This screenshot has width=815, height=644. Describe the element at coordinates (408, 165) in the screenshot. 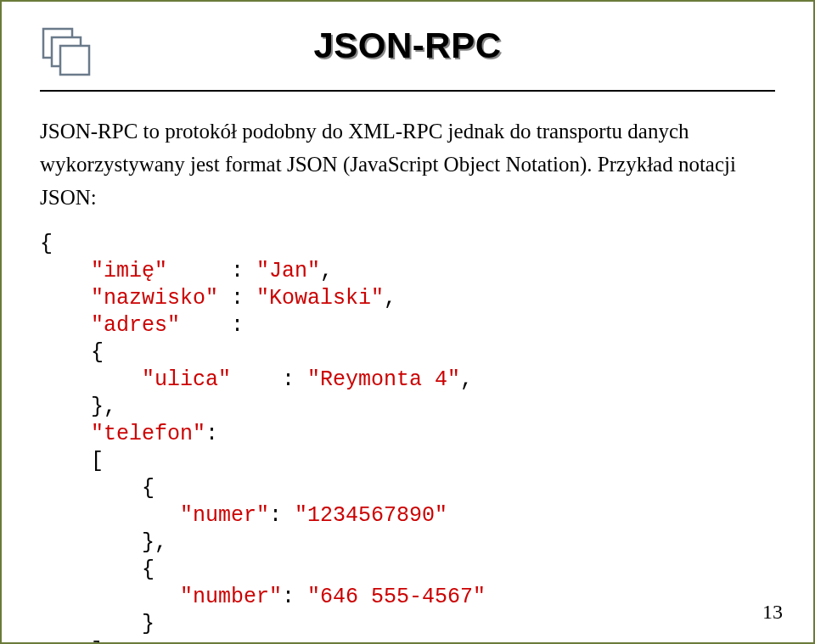

I see `body-paragraph: JSON-RPC to protokół podobny do XML-RPC …` at that location.